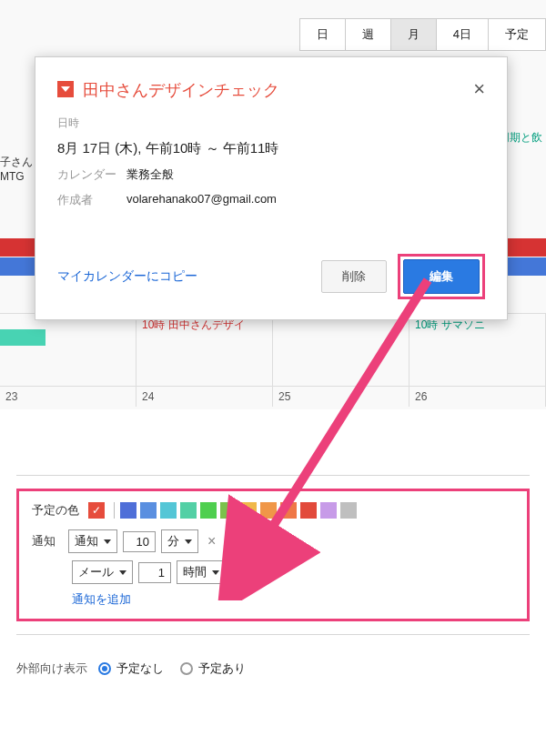  Describe the element at coordinates (115, 510) in the screenshot. I see `divider` at that location.